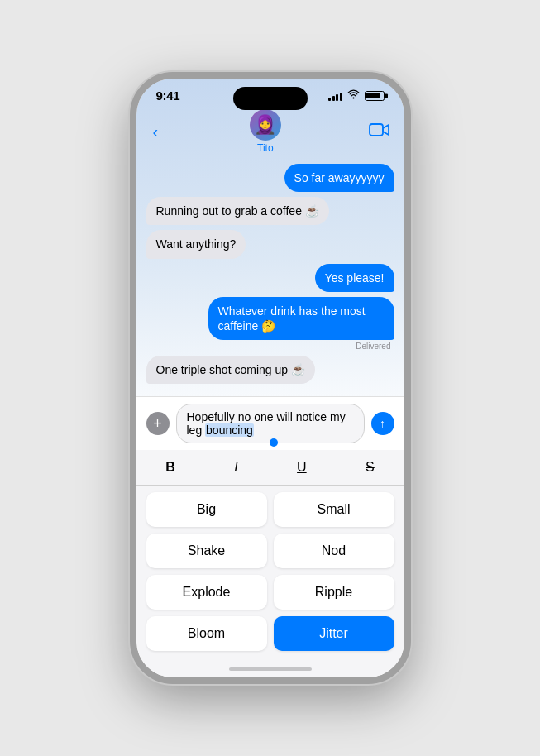  I want to click on contact-info: 🧕 Tito, so click(265, 132).